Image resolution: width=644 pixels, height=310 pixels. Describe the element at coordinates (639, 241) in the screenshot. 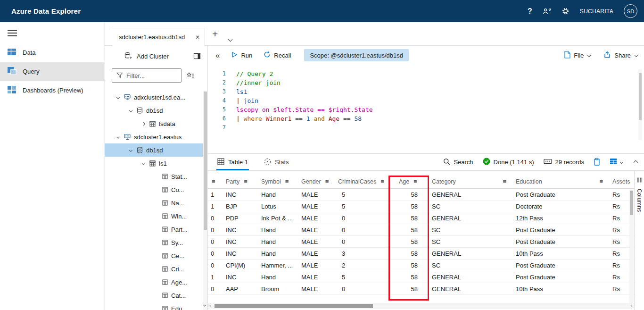

I see `columns-panel-tab: Columns` at that location.